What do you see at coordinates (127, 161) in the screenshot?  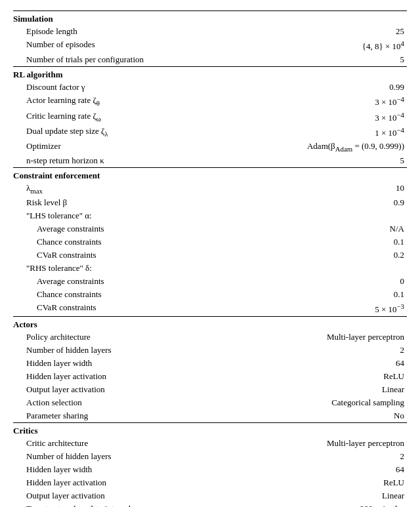 I see `row-label: n-step return horizon κ` at bounding box center [127, 161].